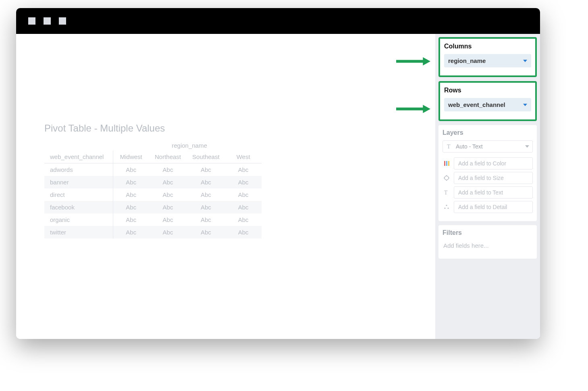 The image size is (588, 391). What do you see at coordinates (79, 232) in the screenshot?
I see `row-label: twitter` at bounding box center [79, 232].